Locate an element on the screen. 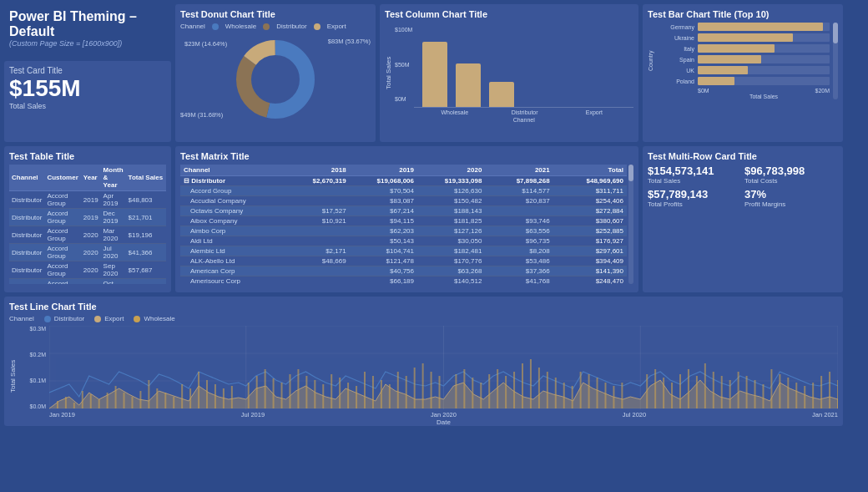 The height and width of the screenshot is (492, 868). export-legend-label: Export is located at coordinates (114, 319).